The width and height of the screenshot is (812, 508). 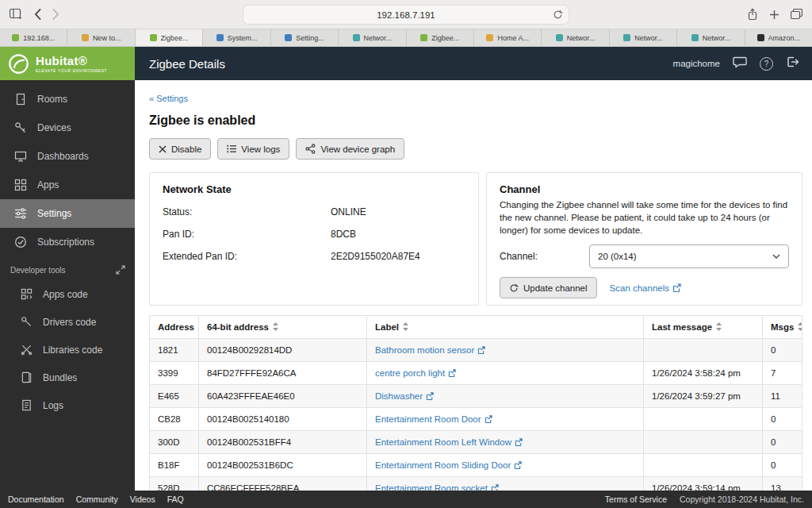 What do you see at coordinates (476, 327) in the screenshot?
I see `table-header-row: Address 64-bit address Label Last messag…` at bounding box center [476, 327].